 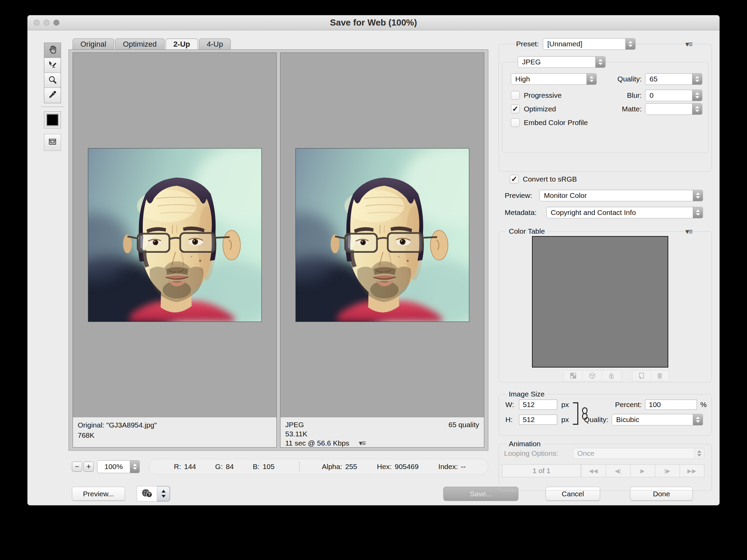 I want to click on original-infobar: Original: "GJ3A8954.jpg" 768K, so click(x=174, y=432).